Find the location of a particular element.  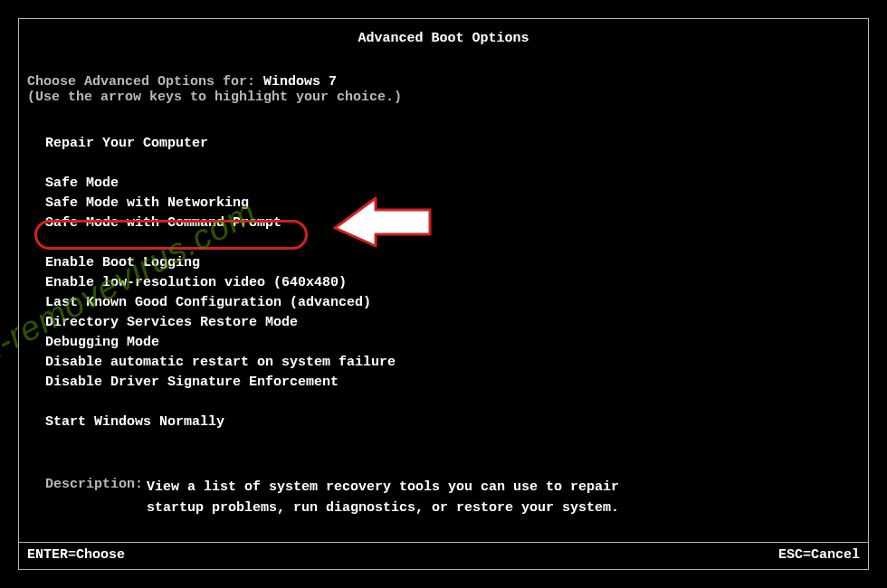

description-text: View a list of system recovery tools you… is located at coordinates (405, 498).